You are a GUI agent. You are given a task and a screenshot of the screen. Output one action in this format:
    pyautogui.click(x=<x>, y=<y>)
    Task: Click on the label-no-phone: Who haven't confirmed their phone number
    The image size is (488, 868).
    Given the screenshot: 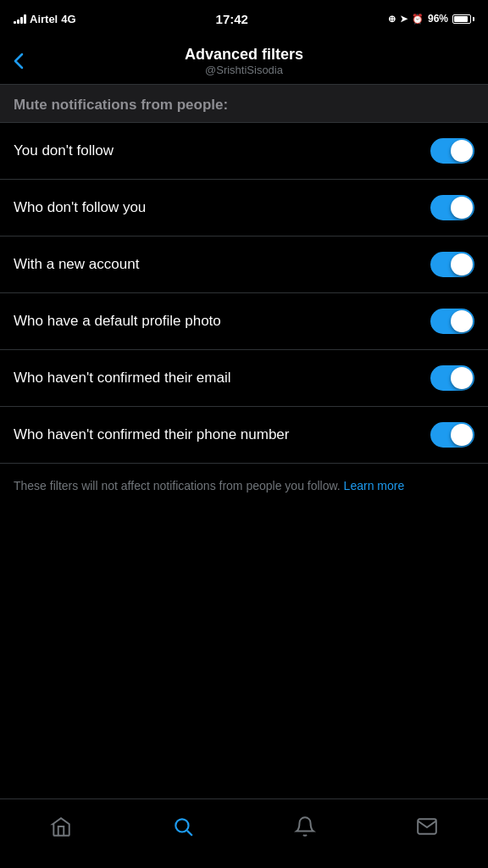 What is the action you would take?
    pyautogui.click(x=222, y=435)
    